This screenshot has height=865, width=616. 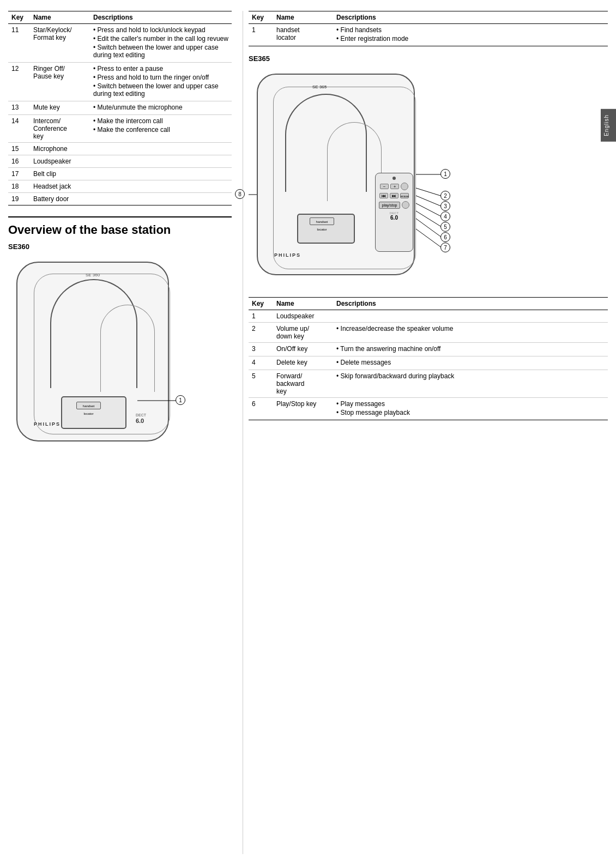 What do you see at coordinates (406, 205) in the screenshot?
I see `se365-play-dot` at bounding box center [406, 205].